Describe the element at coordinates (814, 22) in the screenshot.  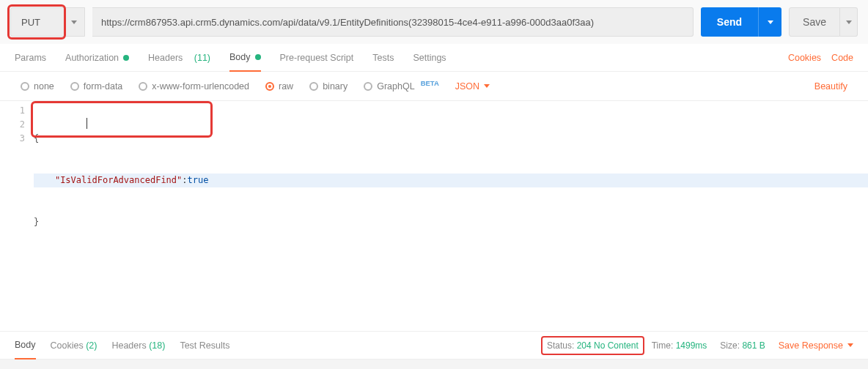
I see `save-button-label: Save` at that location.